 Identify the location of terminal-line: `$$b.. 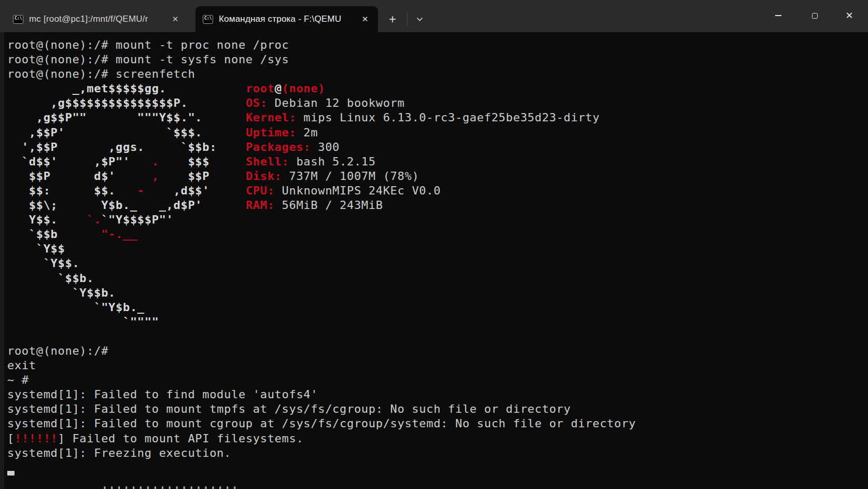
(438, 278).